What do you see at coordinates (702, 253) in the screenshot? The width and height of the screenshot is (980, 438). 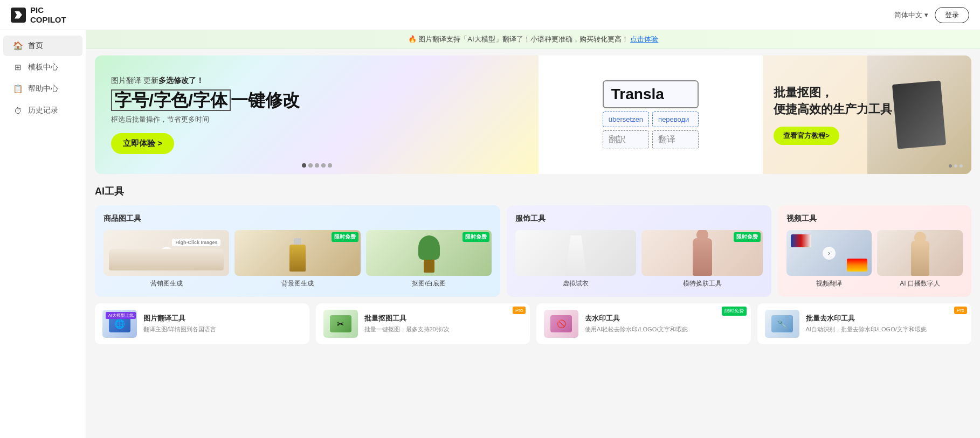 I see `model-skin-thumb: 限时免费 ›` at bounding box center [702, 253].